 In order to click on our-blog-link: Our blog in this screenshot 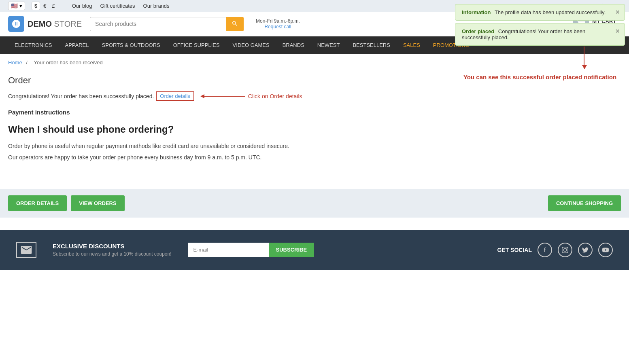, I will do `click(82, 6)`.